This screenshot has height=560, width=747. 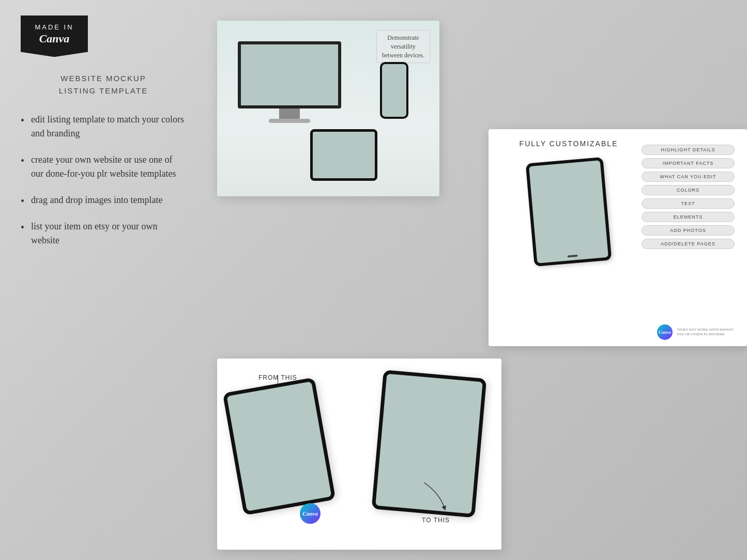 What do you see at coordinates (359, 454) in the screenshot?
I see `transformation-card: FROM THIS C` at bounding box center [359, 454].